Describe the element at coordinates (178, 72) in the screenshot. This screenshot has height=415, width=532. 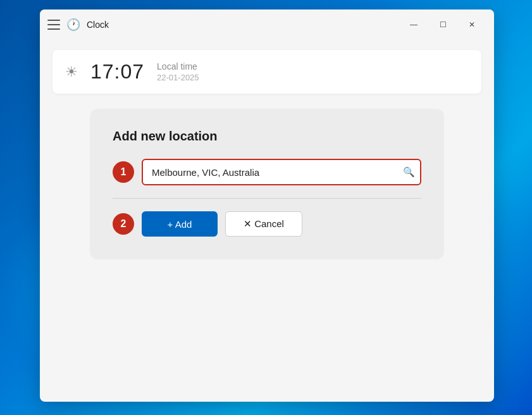
I see `time-info: Local time 22-01-2025` at that location.